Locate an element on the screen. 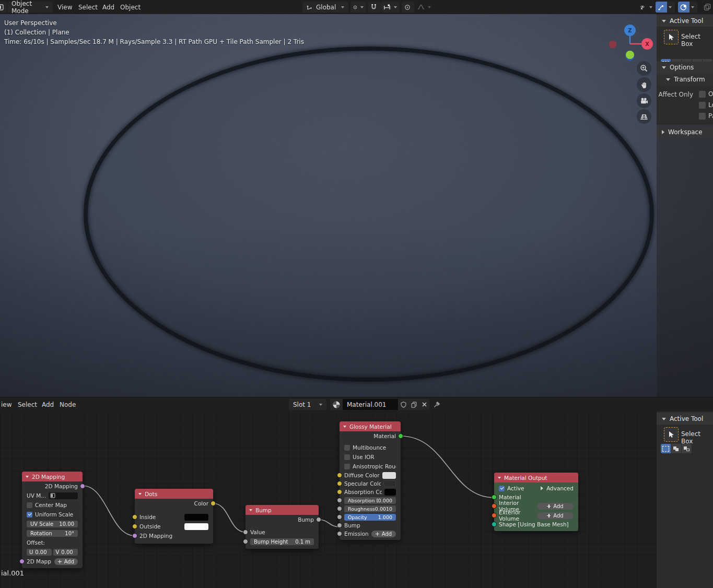  node-menu-select: Select is located at coordinates (27, 404).